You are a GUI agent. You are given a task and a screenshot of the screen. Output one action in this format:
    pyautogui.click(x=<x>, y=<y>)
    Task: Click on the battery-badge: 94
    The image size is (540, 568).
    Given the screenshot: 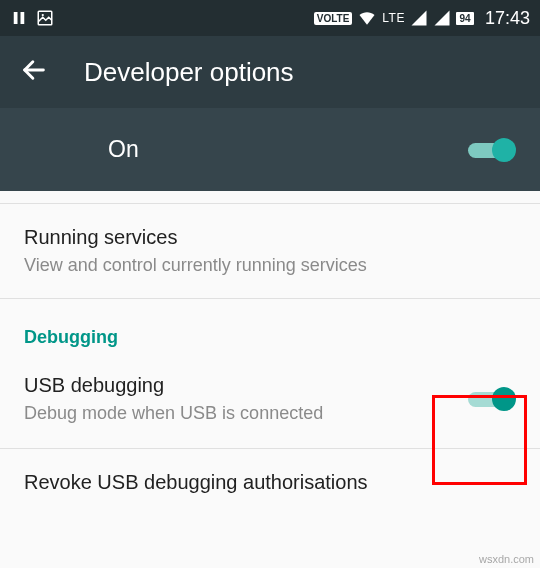 What is the action you would take?
    pyautogui.click(x=465, y=18)
    